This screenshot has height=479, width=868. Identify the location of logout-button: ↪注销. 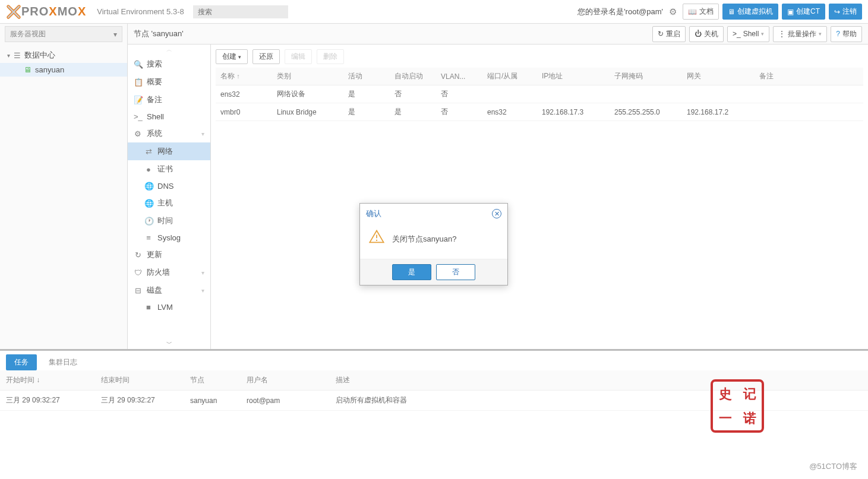
(845, 12).